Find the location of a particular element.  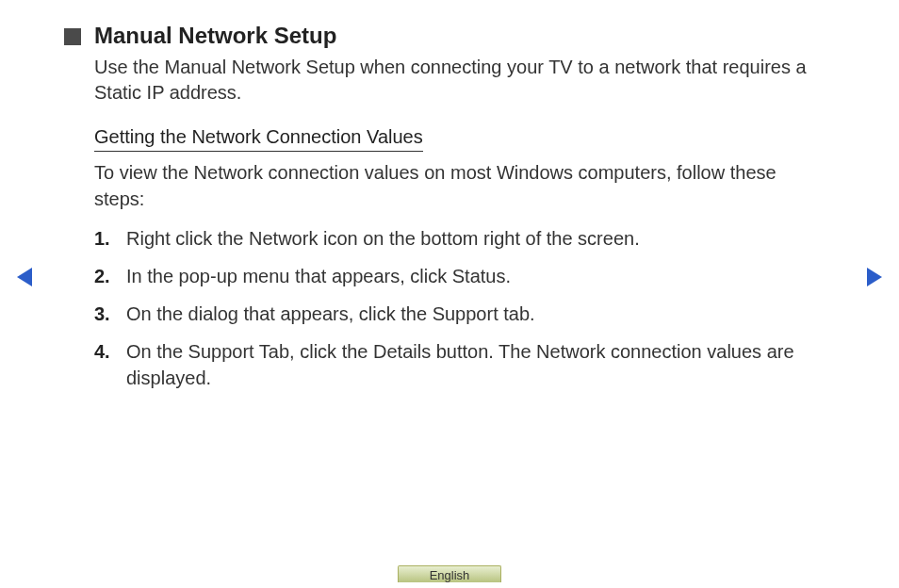

list-item: 2. In the pop-up menu that appears, clic… is located at coordinates (454, 276).